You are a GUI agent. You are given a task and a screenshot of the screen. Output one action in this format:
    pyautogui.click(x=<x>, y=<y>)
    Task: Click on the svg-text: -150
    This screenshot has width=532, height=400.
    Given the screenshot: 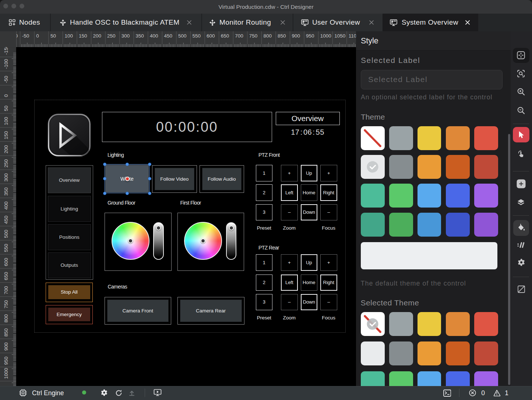 What is the action you would take?
    pyautogui.click(x=6, y=51)
    